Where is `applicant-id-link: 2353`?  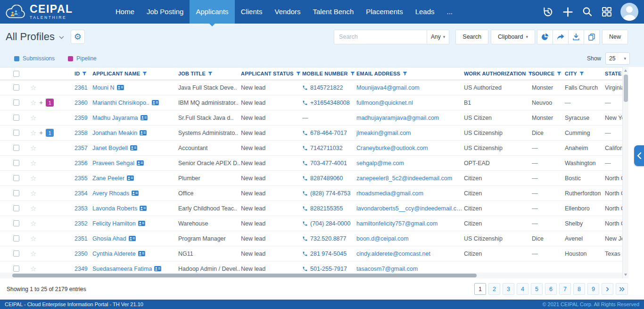 applicant-id-link: 2353 is located at coordinates (81, 209).